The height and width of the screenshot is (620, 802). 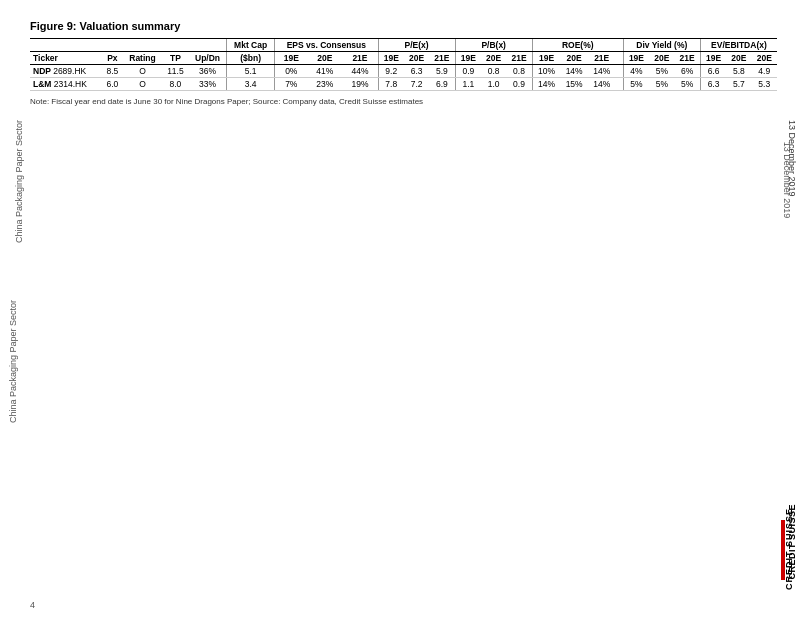 I want to click on cell-ticker: L&M 2314.HK, so click(x=66, y=84).